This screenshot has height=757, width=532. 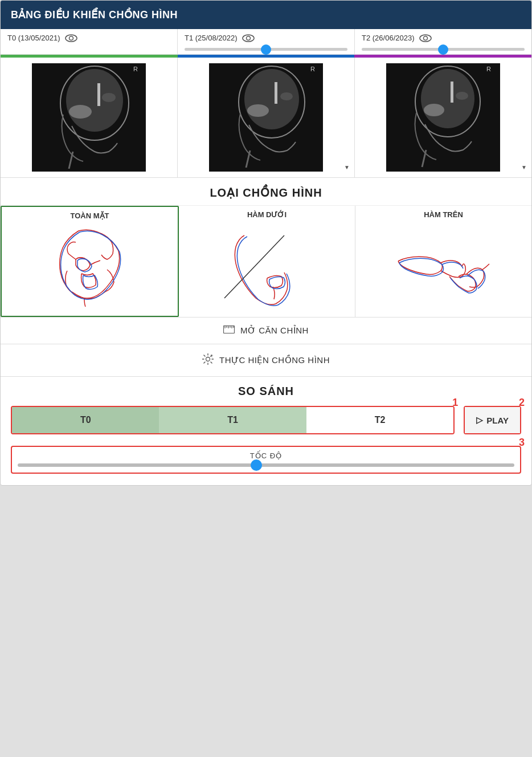 What do you see at coordinates (380, 420) in the screenshot?
I see `compare-t2-button: T2` at bounding box center [380, 420].